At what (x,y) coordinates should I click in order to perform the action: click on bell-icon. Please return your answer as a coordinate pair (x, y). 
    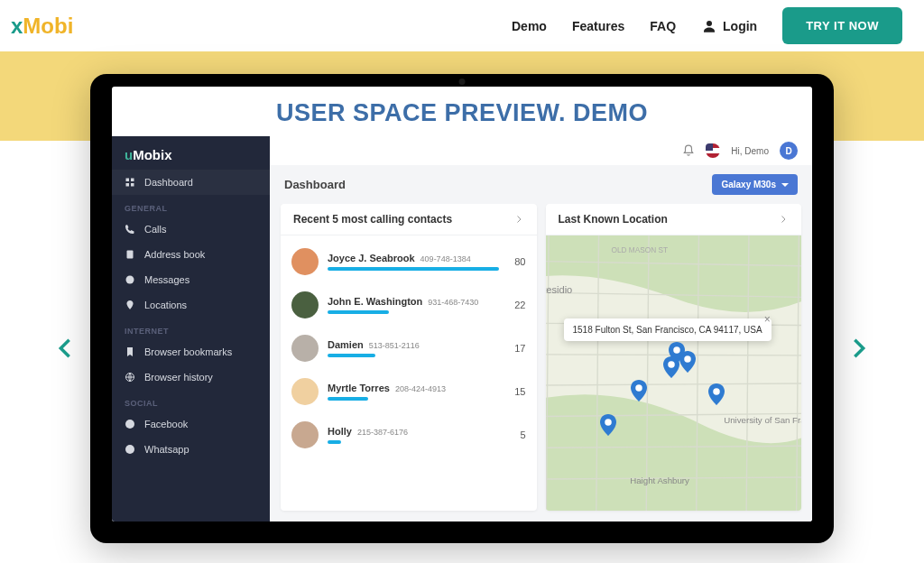
    Looking at the image, I should click on (688, 151).